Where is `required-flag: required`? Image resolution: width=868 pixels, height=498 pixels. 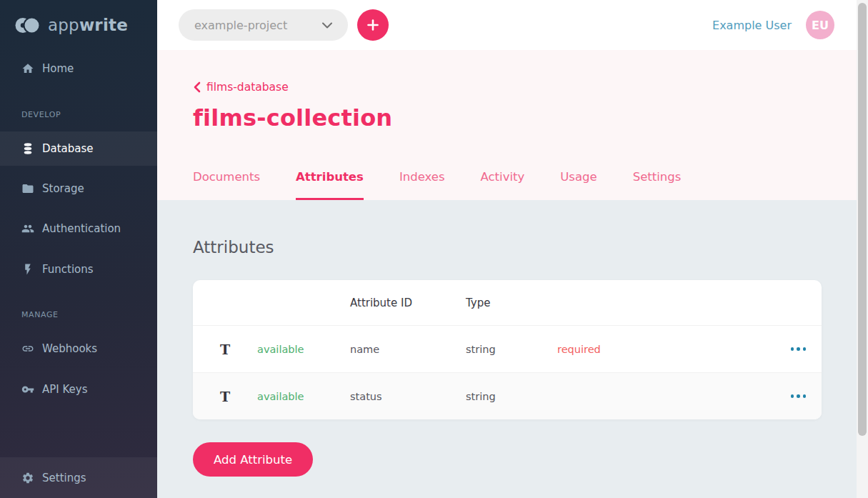 required-flag: required is located at coordinates (657, 349).